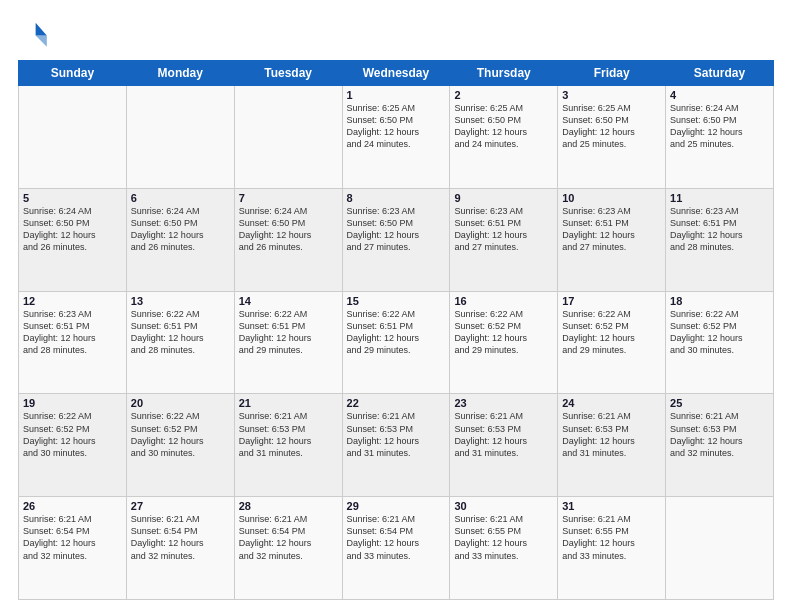  Describe the element at coordinates (612, 342) in the screenshot. I see `calendar-cell: 17Sunrise: 6:22 AM Sunset: 6:52 PM Dayli…` at that location.